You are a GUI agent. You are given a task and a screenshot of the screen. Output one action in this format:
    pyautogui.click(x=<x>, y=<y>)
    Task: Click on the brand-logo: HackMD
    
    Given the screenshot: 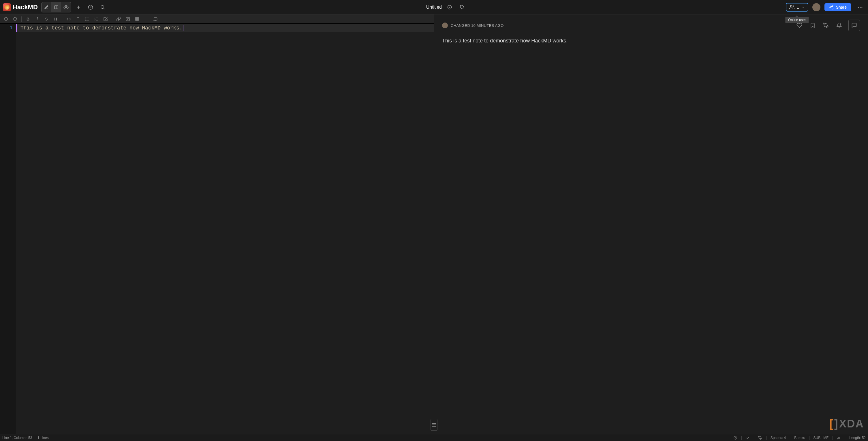 What is the action you would take?
    pyautogui.click(x=20, y=7)
    